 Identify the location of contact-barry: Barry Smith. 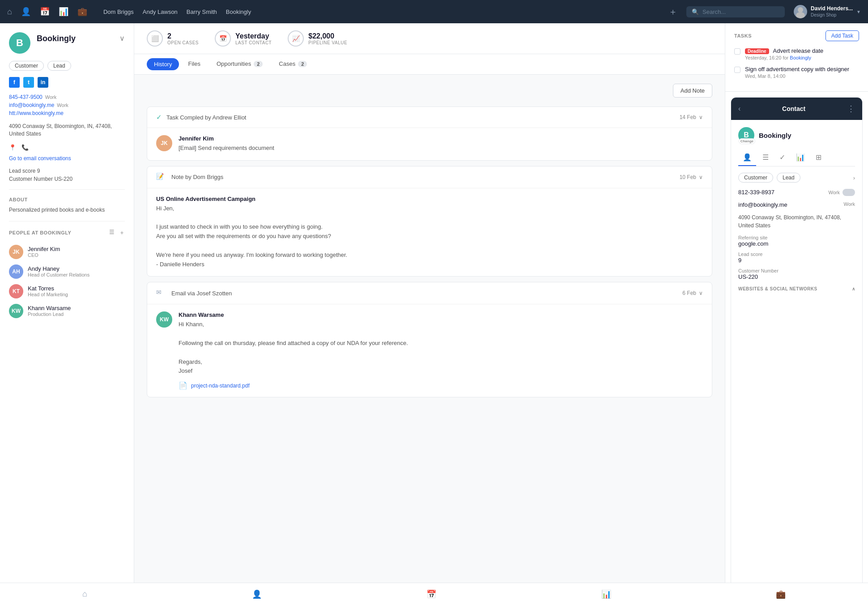
(202, 12).